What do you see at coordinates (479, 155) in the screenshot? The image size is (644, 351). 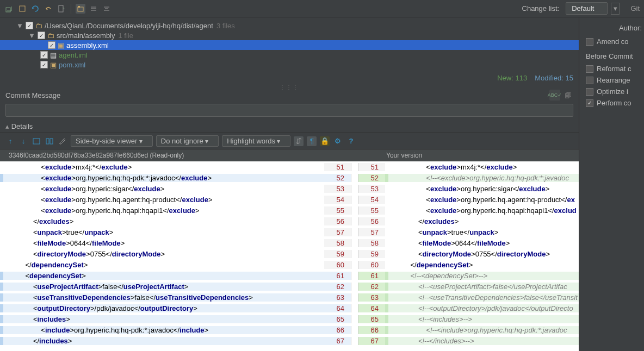 I see `right-revision-label: Your version` at bounding box center [479, 155].